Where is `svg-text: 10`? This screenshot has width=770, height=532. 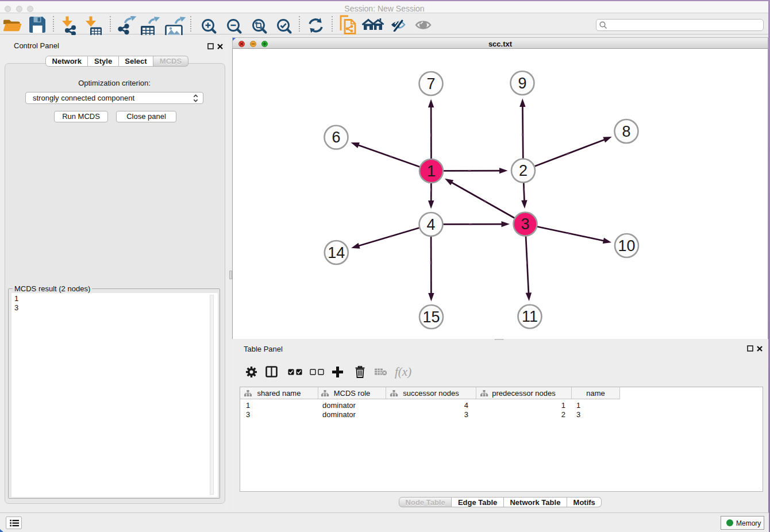
svg-text: 10 is located at coordinates (626, 246).